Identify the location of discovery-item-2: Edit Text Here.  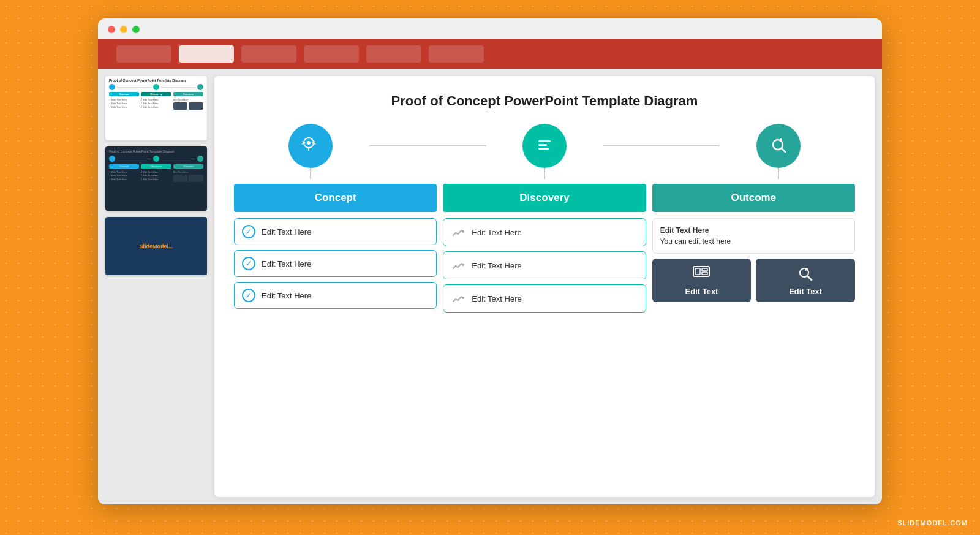
(544, 265).